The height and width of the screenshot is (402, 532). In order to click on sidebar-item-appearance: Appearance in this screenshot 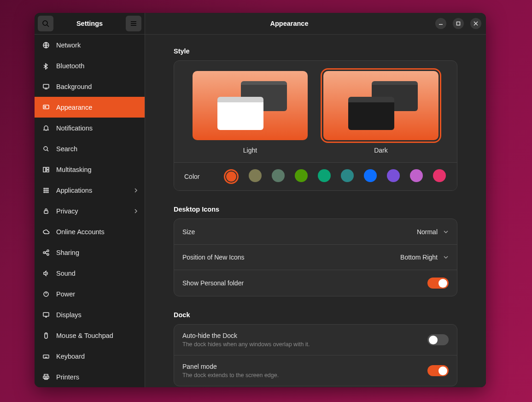, I will do `click(89, 107)`.